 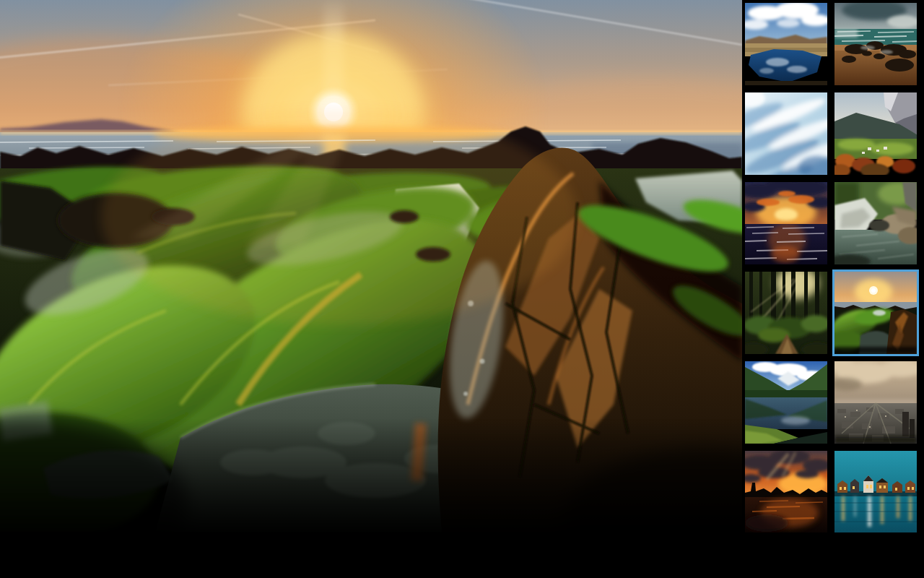 I want to click on thumbnail-sunlit-forest-path-art, so click(x=786, y=313).